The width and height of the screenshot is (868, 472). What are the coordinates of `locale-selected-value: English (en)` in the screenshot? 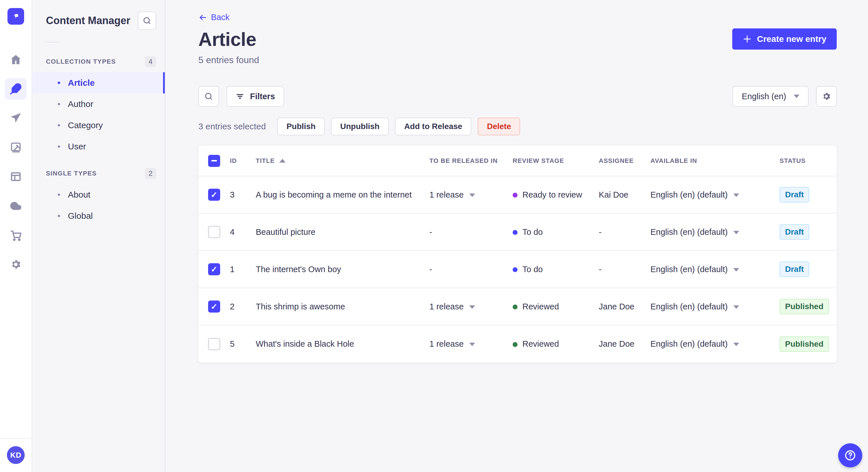 It's located at (764, 97).